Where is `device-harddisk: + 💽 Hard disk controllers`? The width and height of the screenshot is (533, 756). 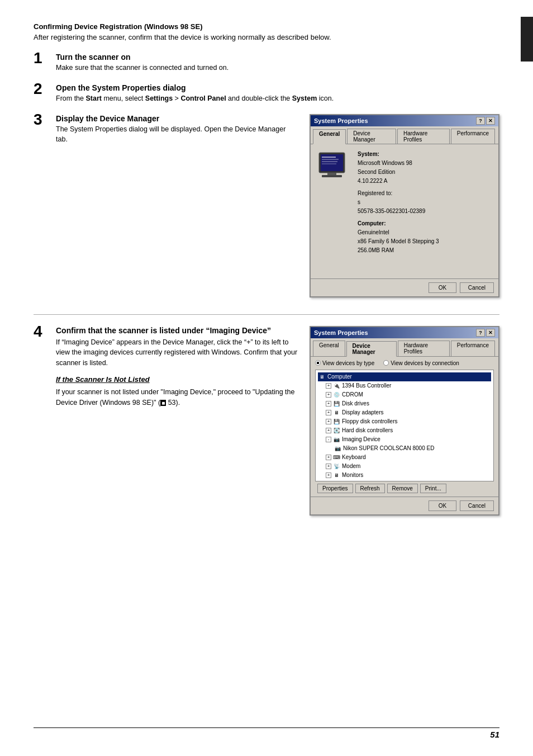 device-harddisk: + 💽 Hard disk controllers is located at coordinates (408, 431).